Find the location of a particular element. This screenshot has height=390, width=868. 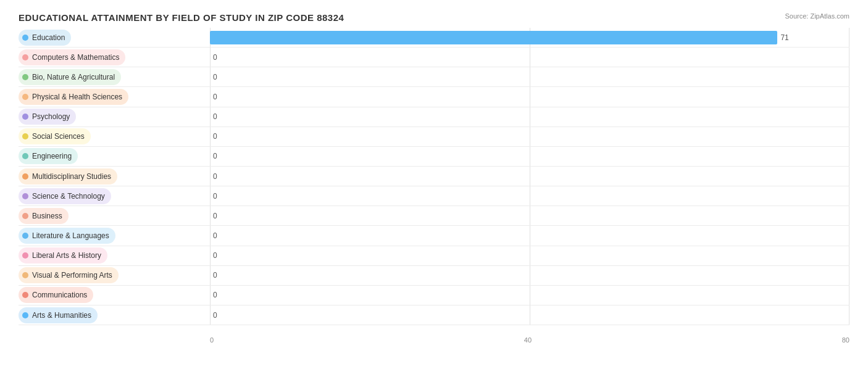

bar-label-wrap: Communications is located at coordinates (114, 295).